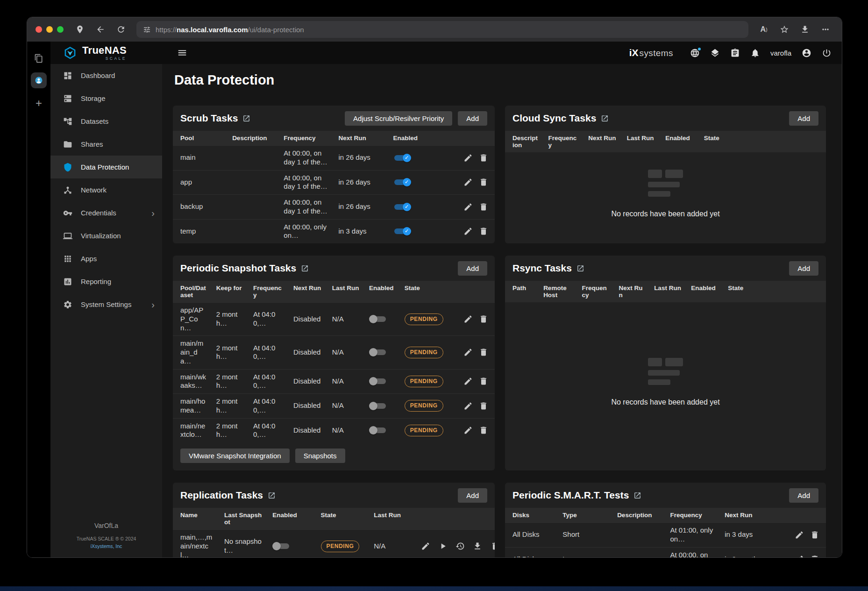  I want to click on add-scrub-button: Add, so click(473, 119).